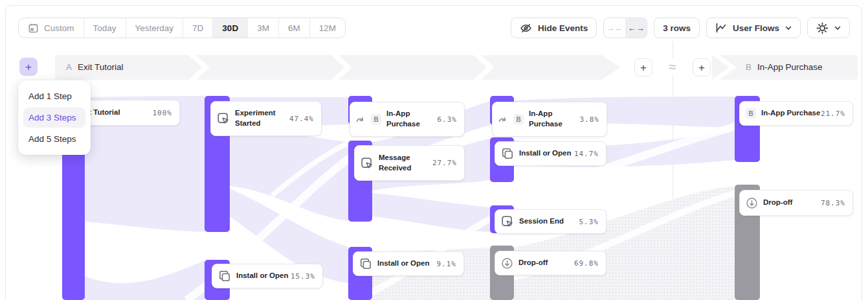 Image resolution: width=868 pixels, height=300 pixels. Describe the element at coordinates (550, 154) in the screenshot. I see `node-install-or-open-card: Install or Open14.7%` at that location.